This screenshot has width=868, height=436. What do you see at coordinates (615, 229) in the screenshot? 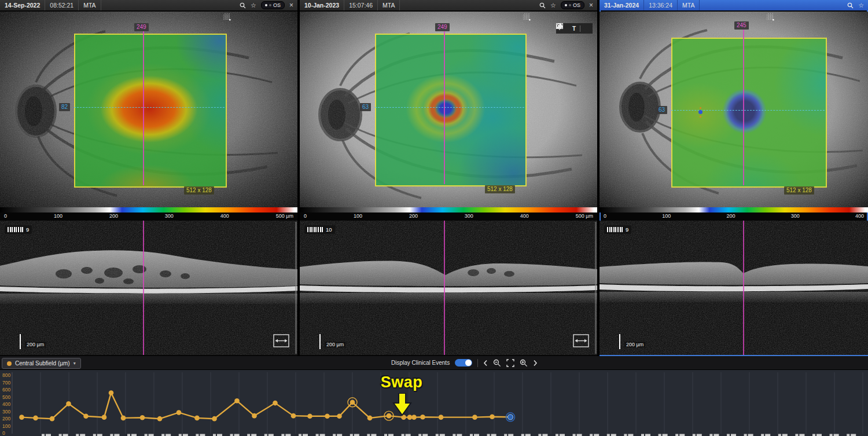
I see `slice-stack-icon` at bounding box center [615, 229].